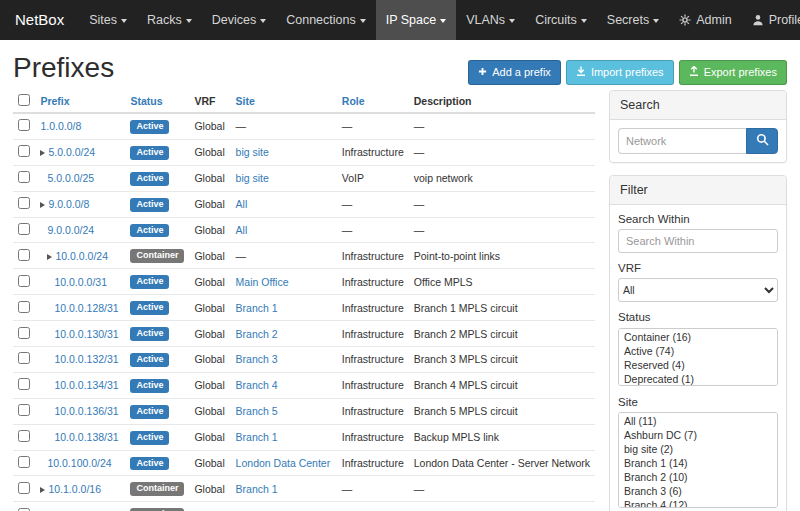  What do you see at coordinates (284, 463) in the screenshot?
I see `site-link: London Data Center` at bounding box center [284, 463].